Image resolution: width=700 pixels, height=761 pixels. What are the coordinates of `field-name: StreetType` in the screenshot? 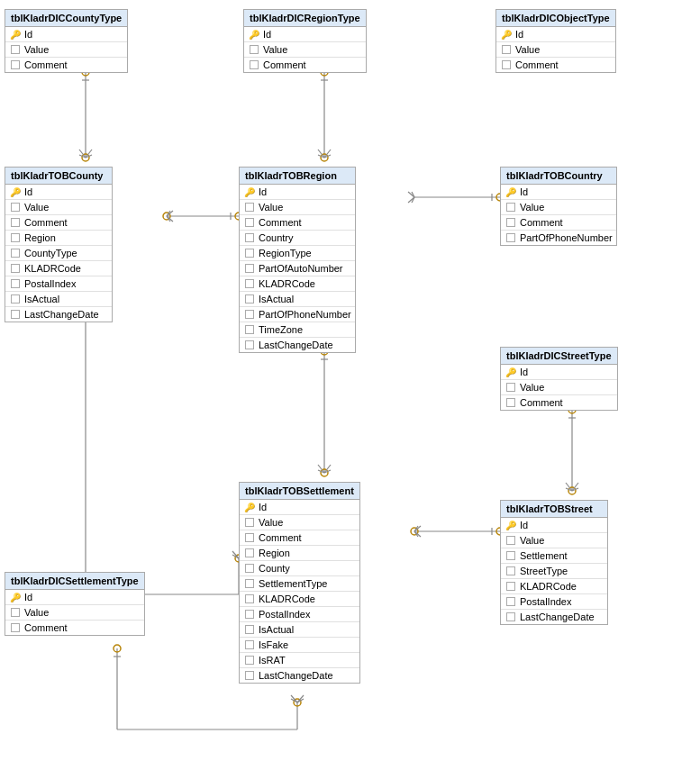 It's located at (544, 571).